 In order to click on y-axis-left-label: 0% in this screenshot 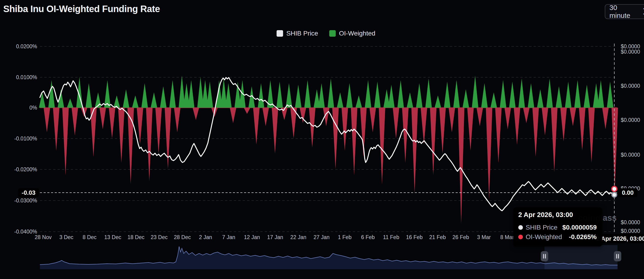, I will do `click(33, 108)`.